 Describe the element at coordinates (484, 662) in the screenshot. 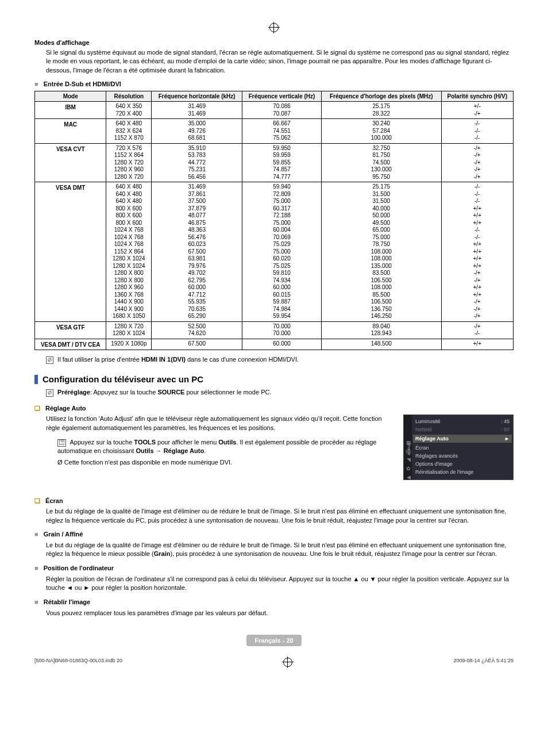

I see `footer-right: 2009-08-14 ¿ÀÈÄ 5:41:25` at that location.